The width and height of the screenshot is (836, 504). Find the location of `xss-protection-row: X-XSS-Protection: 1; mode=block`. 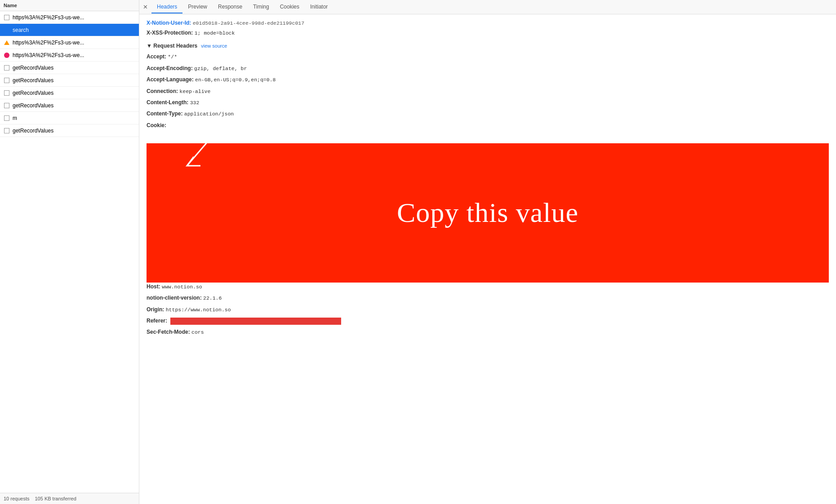

xss-protection-row: X-XSS-Protection: 1; mode=block is located at coordinates (488, 33).